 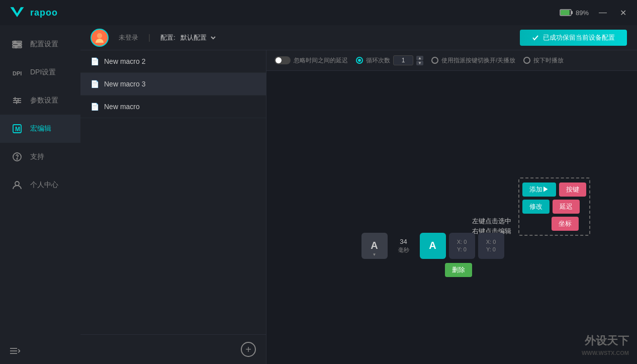 I want to click on battery-area: 89%, so click(x=574, y=13).